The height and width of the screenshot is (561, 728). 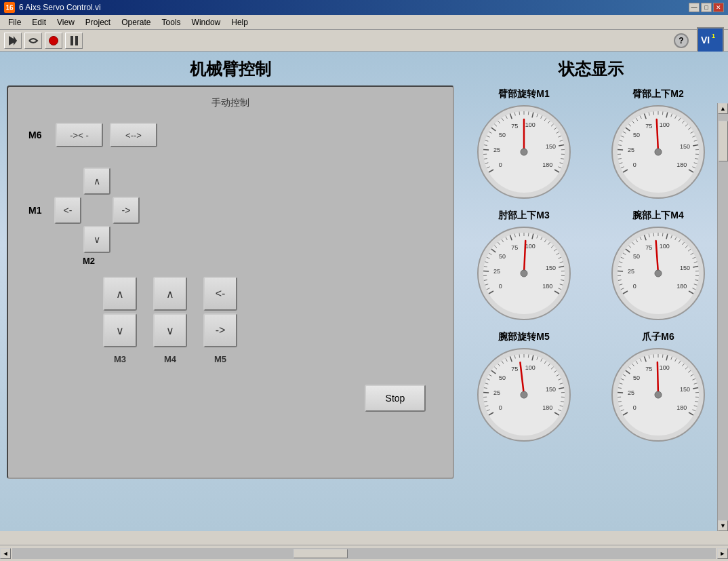 What do you see at coordinates (170, 360) in the screenshot?
I see `m4-label: M4` at bounding box center [170, 360].